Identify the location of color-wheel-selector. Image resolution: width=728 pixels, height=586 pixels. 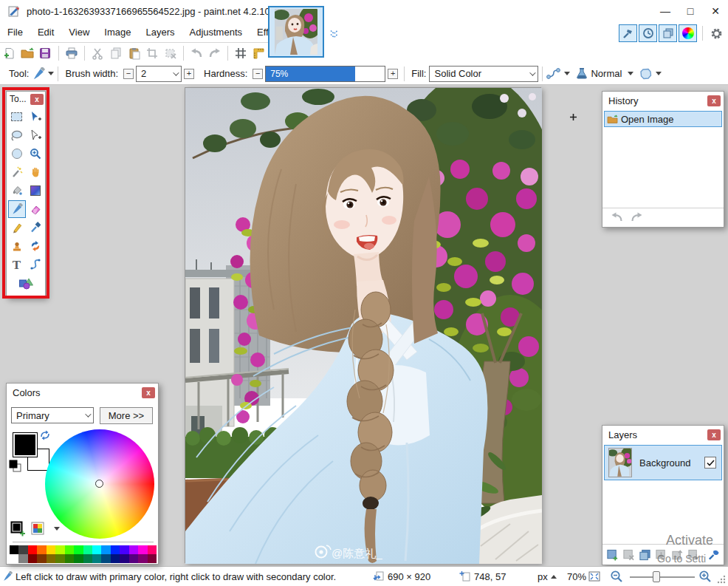
(99, 483).